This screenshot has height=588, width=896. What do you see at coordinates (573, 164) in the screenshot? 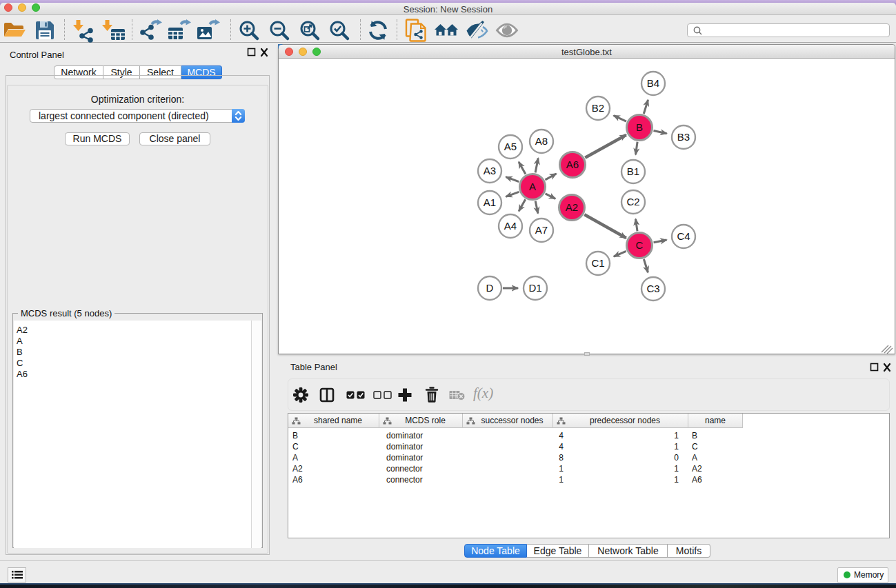
I see `svg-text: A6` at bounding box center [573, 164].